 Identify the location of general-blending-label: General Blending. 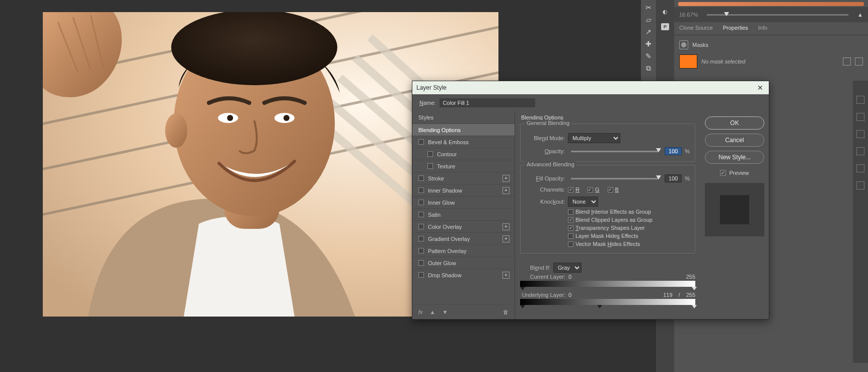
(548, 123).